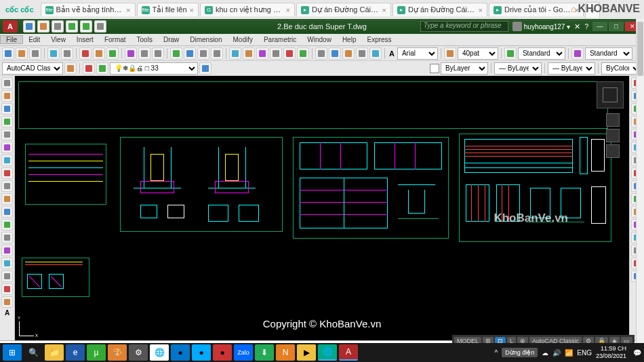 Image resolution: width=644 pixels, height=362 pixels. Describe the element at coordinates (7, 174) in the screenshot. I see `hatch-tool` at that location.